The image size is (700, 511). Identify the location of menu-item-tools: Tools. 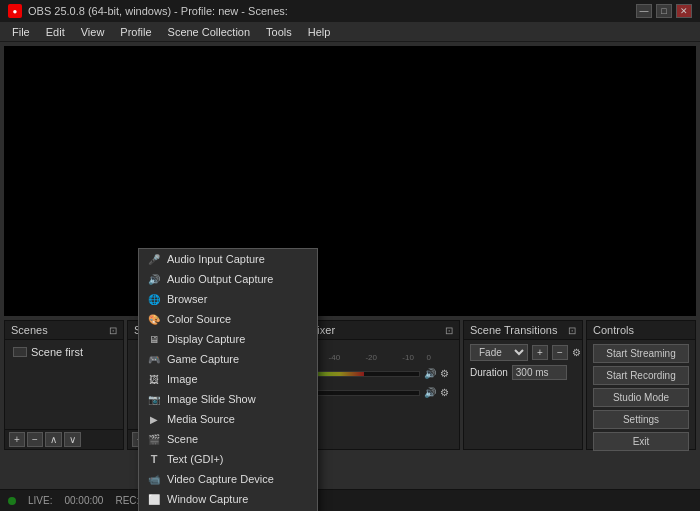
(279, 32).